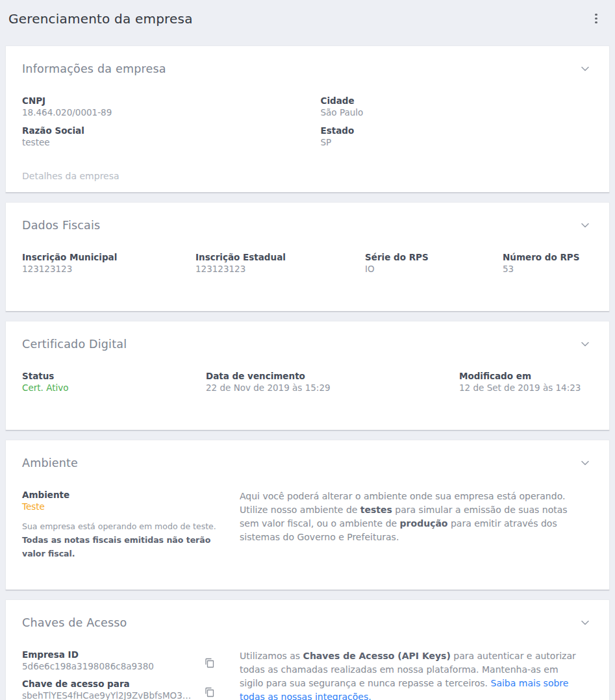 The image size is (615, 700). I want to click on field-inscricao-municipal: Inscrição Municipal 123123123, so click(109, 264).